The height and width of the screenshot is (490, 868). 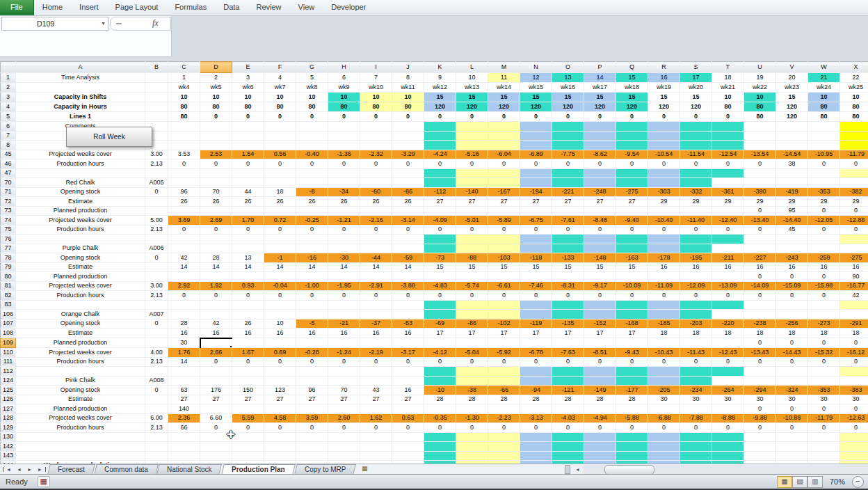 I want to click on cell: -1.30, so click(x=472, y=418).